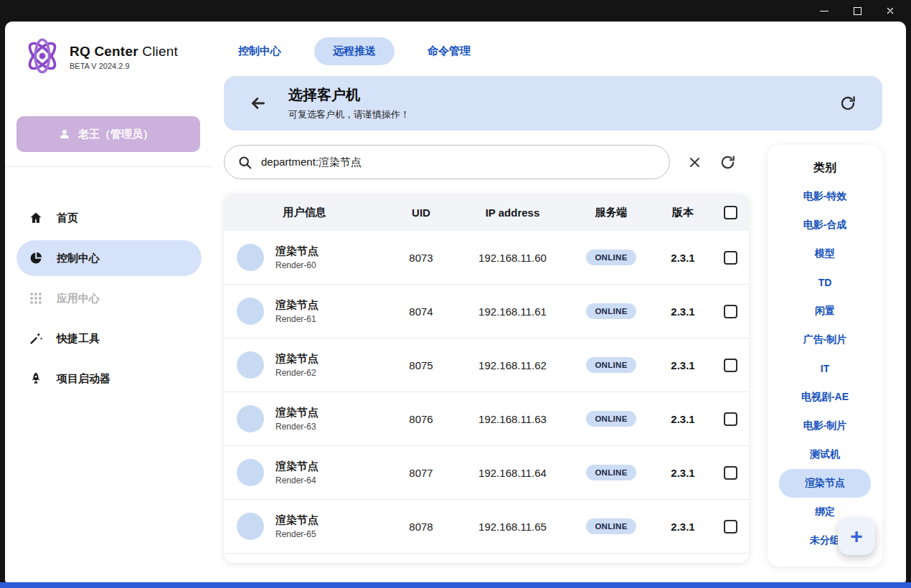 This screenshot has height=588, width=911. I want to click on category-item-selected: 渲染节点, so click(825, 483).